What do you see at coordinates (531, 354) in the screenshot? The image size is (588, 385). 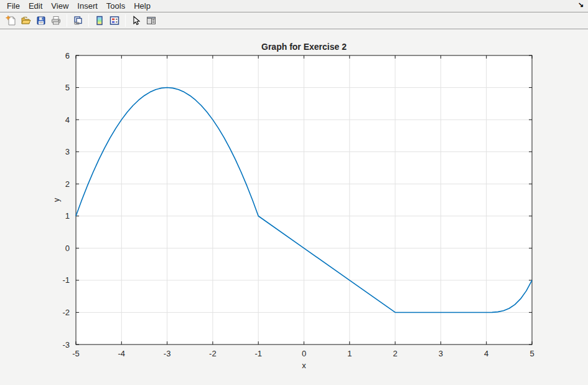 I see `x-tick-label: 5` at bounding box center [531, 354].